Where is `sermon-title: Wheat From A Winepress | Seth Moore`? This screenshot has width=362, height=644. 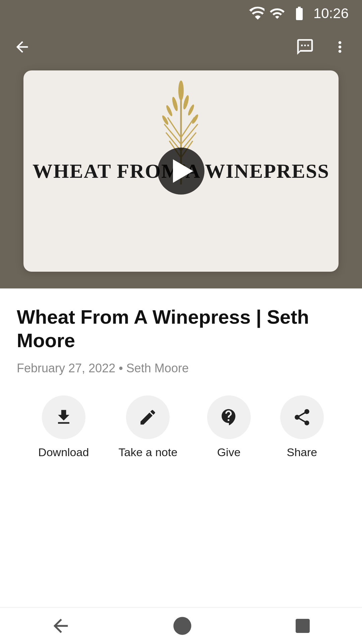 sermon-title: Wheat From A Winepress | Seth Moore is located at coordinates (181, 329).